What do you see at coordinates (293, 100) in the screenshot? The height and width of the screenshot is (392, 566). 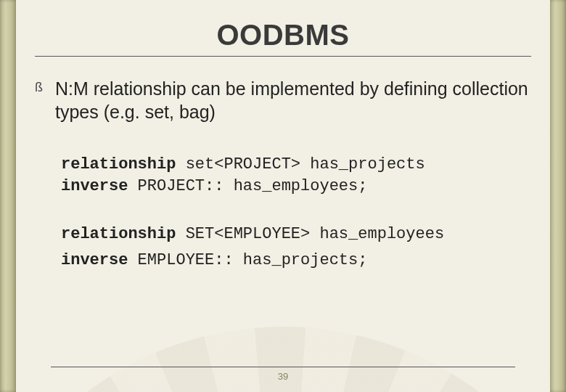 I see `bullet-text: N:M relationship can be implemented by d…` at bounding box center [293, 100].